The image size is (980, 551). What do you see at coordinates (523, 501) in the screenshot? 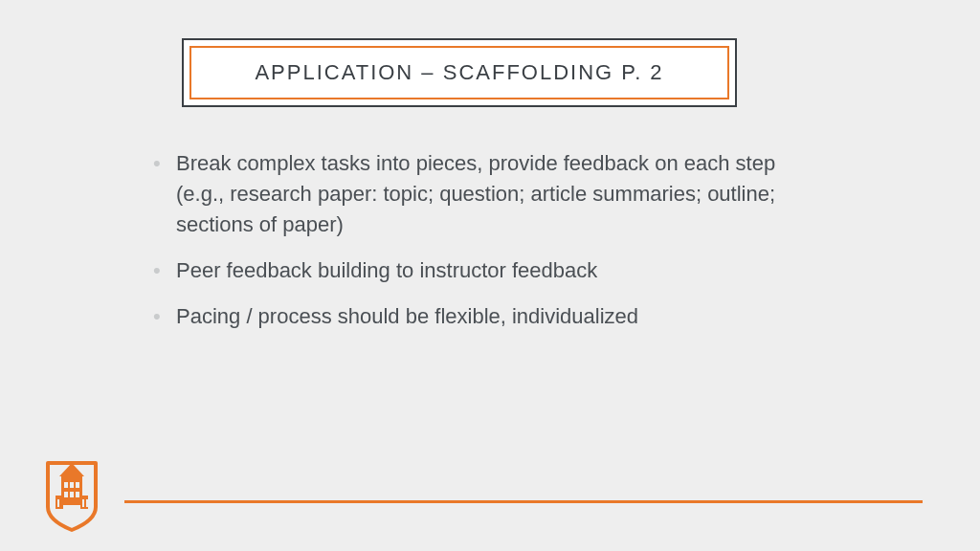
I see `footer-divider` at bounding box center [523, 501].